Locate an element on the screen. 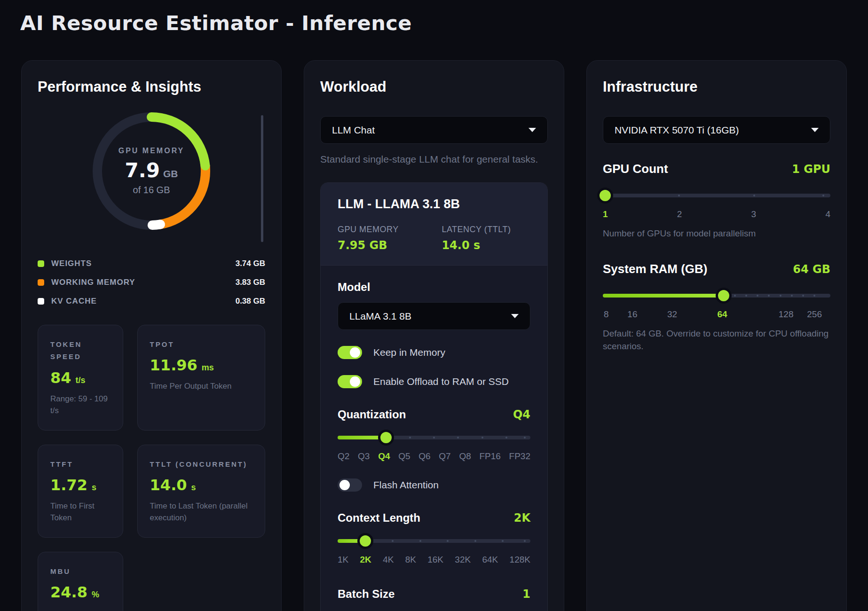 The height and width of the screenshot is (611, 868). ttlt-card: TTLT (CONCURRENT) 14.0 s Time to Last To… is located at coordinates (201, 491).